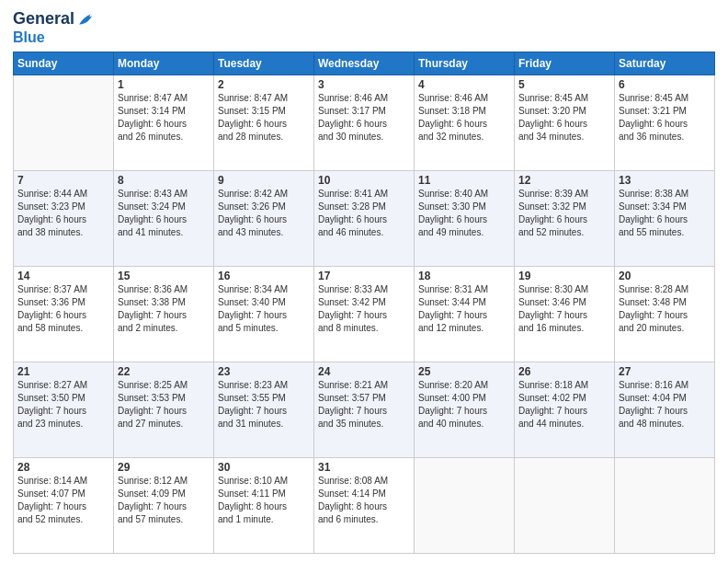 Image resolution: width=728 pixels, height=563 pixels. What do you see at coordinates (665, 118) in the screenshot?
I see `day-info: Sunrise: 8:45 AM Sunset: 3:21 PM Dayligh…` at bounding box center [665, 118].